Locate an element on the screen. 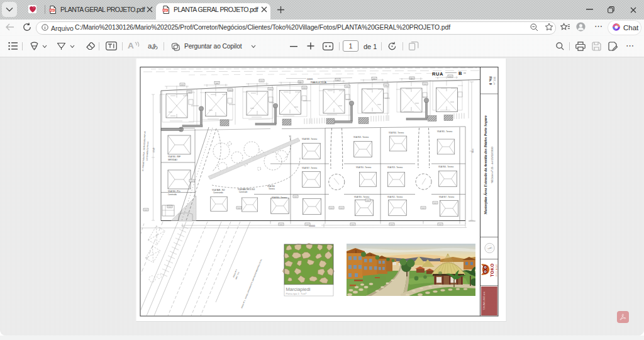 The image size is (644, 340). svg-text: Marciapiedi is located at coordinates (298, 290).